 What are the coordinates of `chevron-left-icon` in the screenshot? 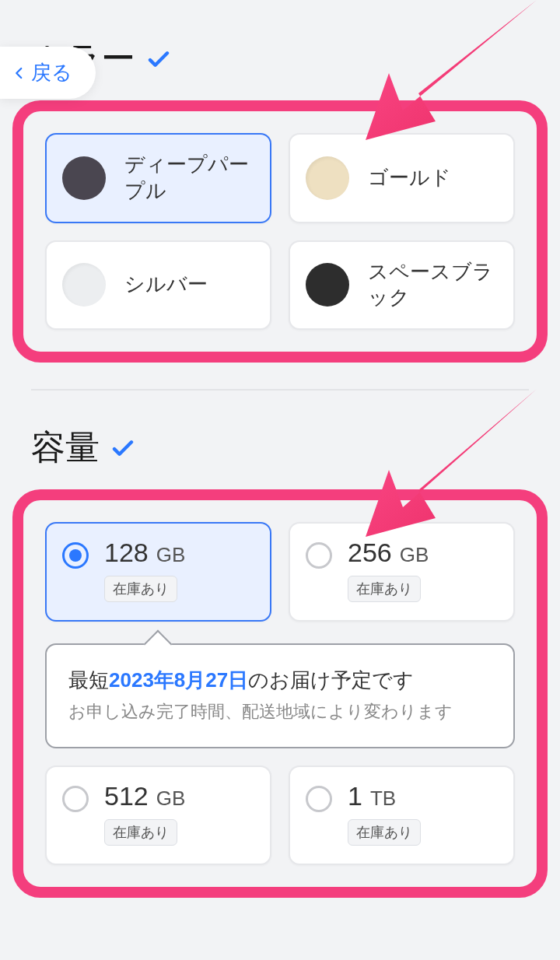 It's located at (19, 73).